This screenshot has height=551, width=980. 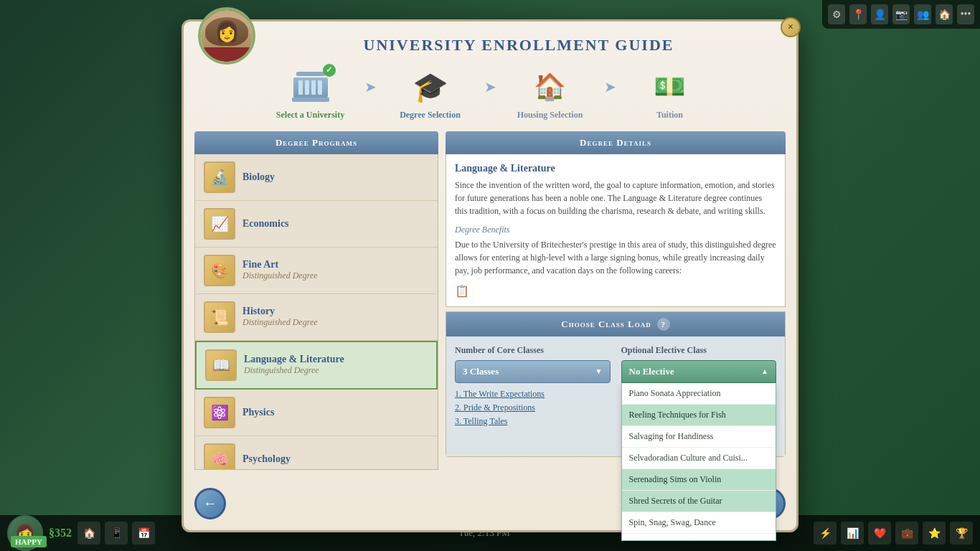 What do you see at coordinates (316, 312) in the screenshot?
I see `degree-list: 🔬 Biology 📈 Economics 🎨` at bounding box center [316, 312].